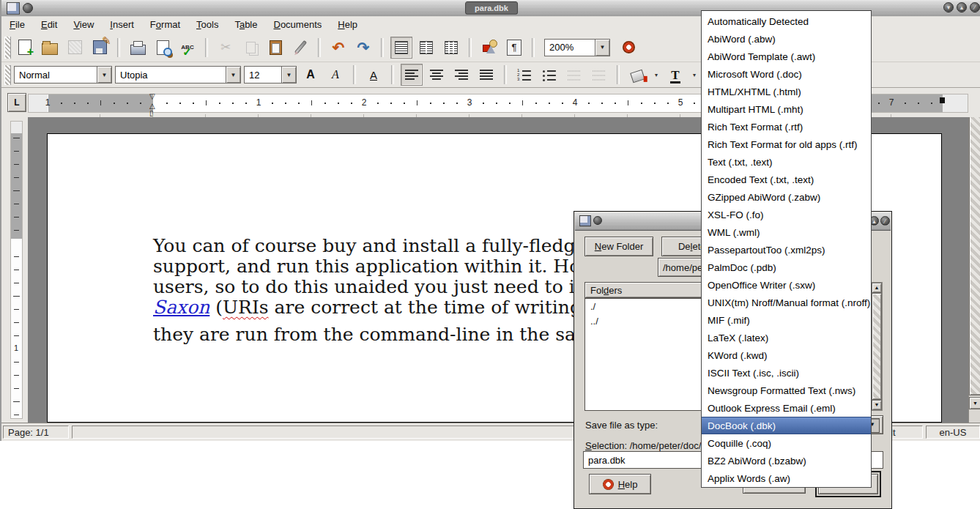 The image size is (980, 509). What do you see at coordinates (885, 221) in the screenshot?
I see `dialog-close-icon: ∕` at bounding box center [885, 221].